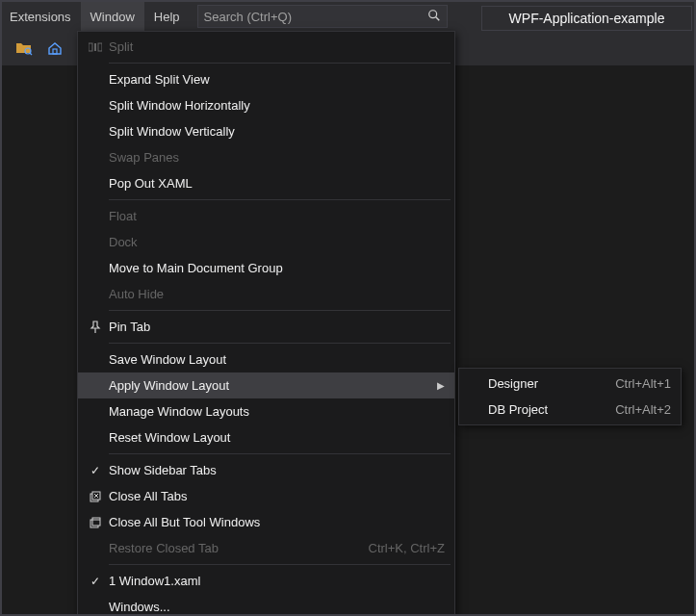  I want to click on menu-label: Pop Out XAML, so click(277, 183).